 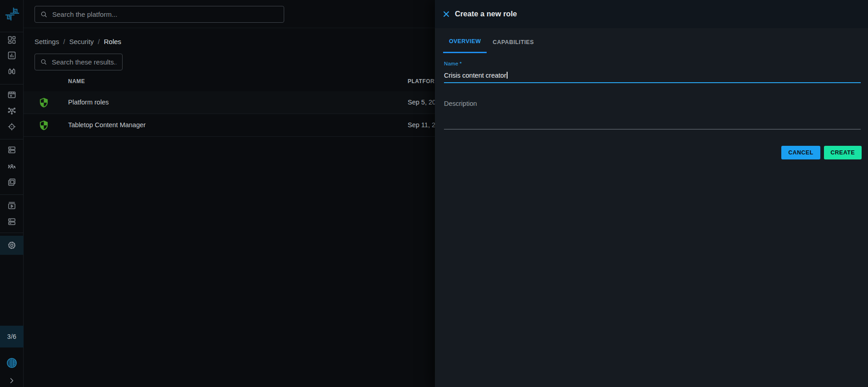 I want to click on sidebar-item-dashboard, so click(x=12, y=40).